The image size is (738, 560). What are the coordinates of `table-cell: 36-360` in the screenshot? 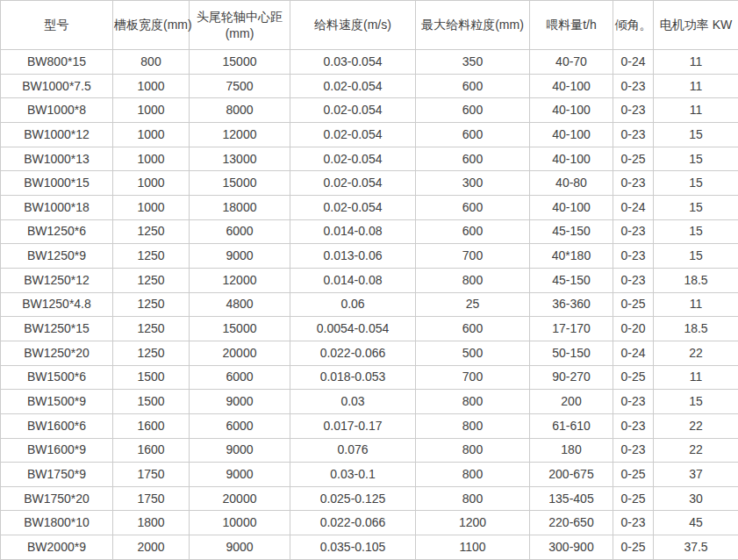 It's located at (572, 305).